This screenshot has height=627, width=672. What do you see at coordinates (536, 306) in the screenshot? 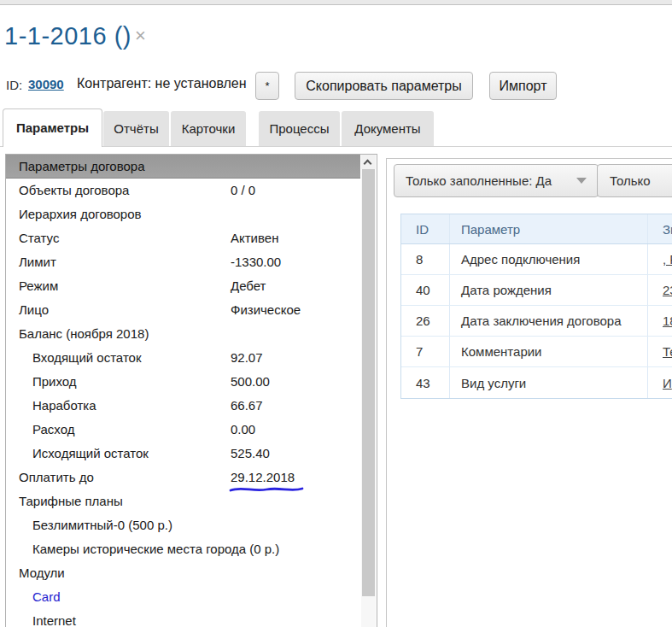
I see `parameters-table: ID Параметр Зн 8Адрес подключения, Р40Да…` at bounding box center [536, 306].